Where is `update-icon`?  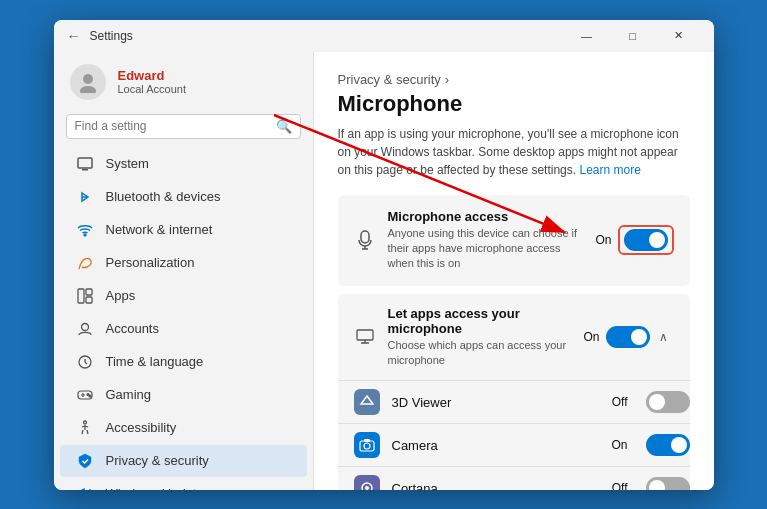 update-icon is located at coordinates (85, 488).